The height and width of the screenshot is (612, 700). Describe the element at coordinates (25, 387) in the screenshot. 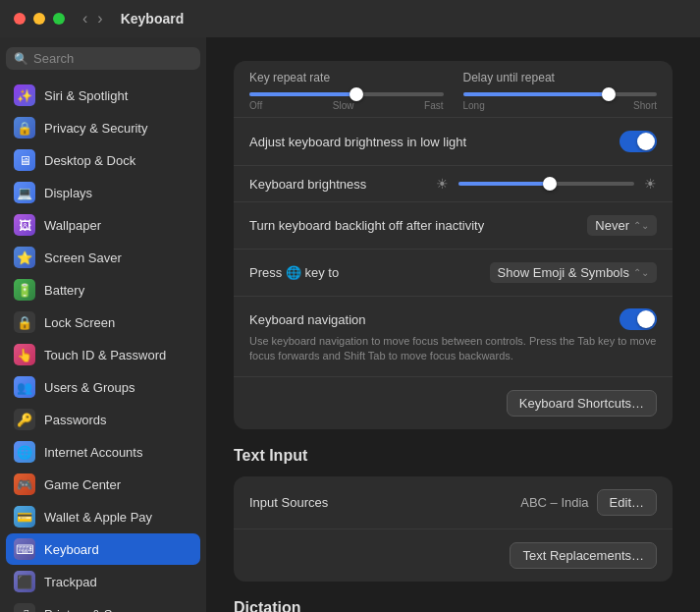

I see `users-icon: 👥` at that location.